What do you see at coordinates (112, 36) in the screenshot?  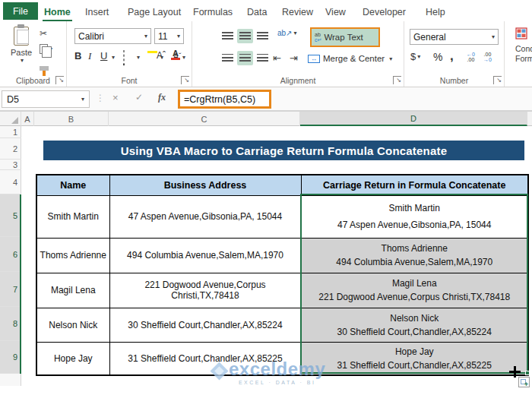 I see `font-name-combobox: Calibri ▾` at bounding box center [112, 36].